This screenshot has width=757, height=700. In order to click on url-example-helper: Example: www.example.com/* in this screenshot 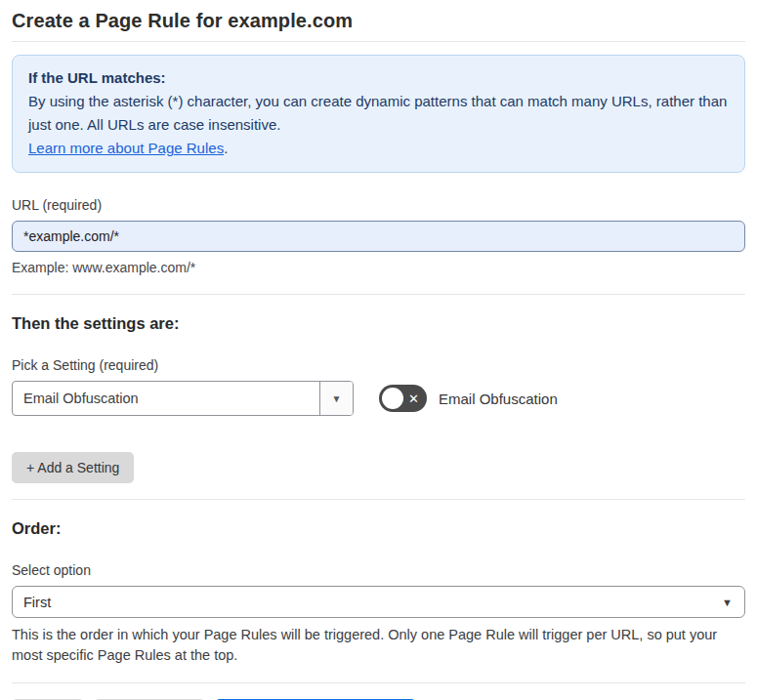, I will do `click(379, 268)`.